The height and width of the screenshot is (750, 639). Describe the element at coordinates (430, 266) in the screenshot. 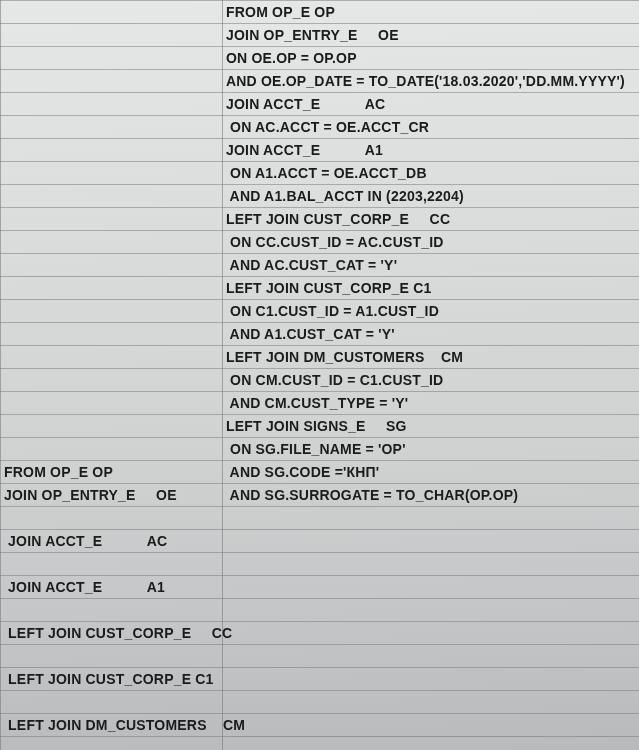

I see `cell-b: AND AC.CUST_CAT = 'Y'` at that location.